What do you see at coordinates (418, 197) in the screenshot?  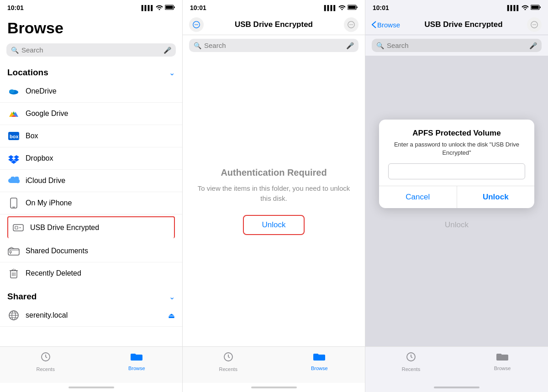 I see `cancel-button: Cancel` at bounding box center [418, 197].